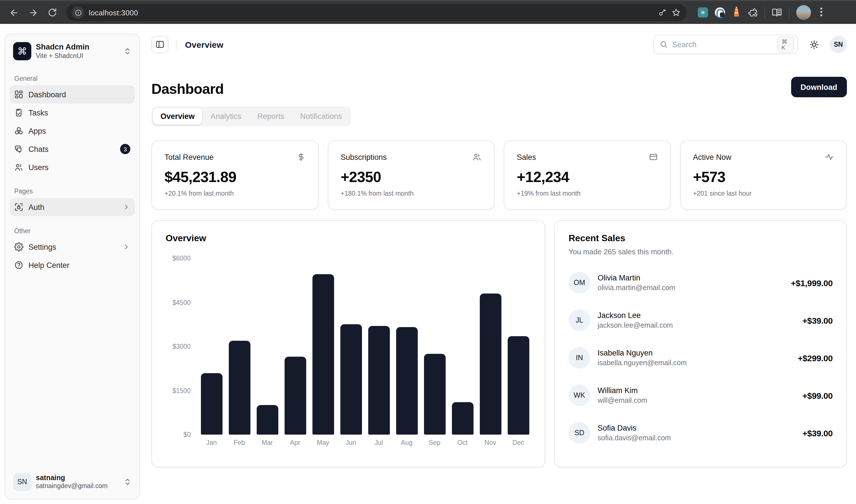  Describe the element at coordinates (270, 116) in the screenshot. I see `tab-reports: Reports` at that location.